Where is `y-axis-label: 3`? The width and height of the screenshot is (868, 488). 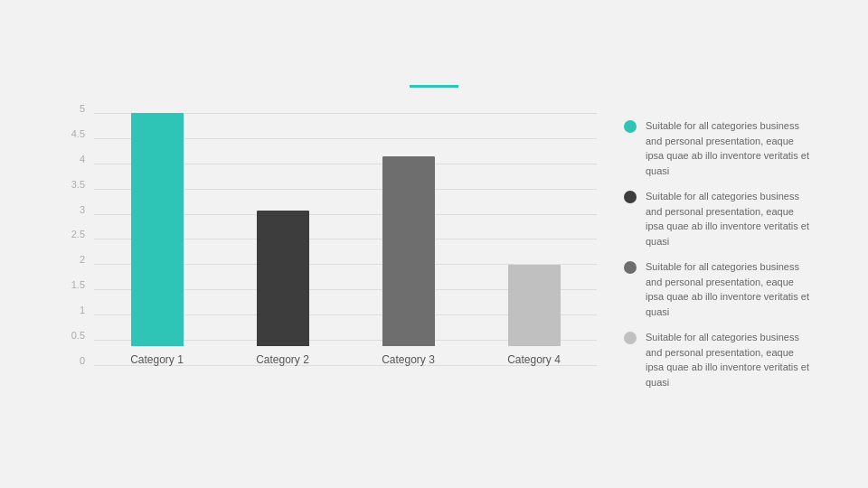
y-axis-label: 3 is located at coordinates (82, 210).